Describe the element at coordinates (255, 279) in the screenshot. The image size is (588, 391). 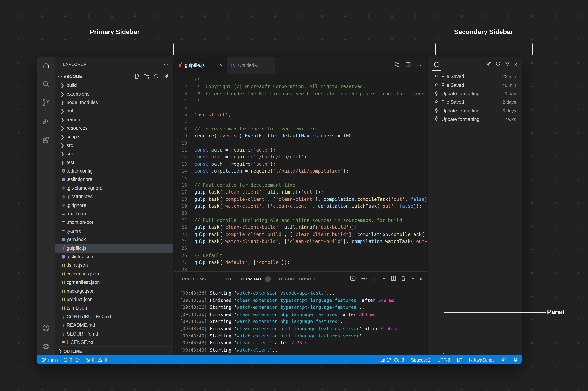
I see `panel-tab-terminal: TERMINAL1` at that location.